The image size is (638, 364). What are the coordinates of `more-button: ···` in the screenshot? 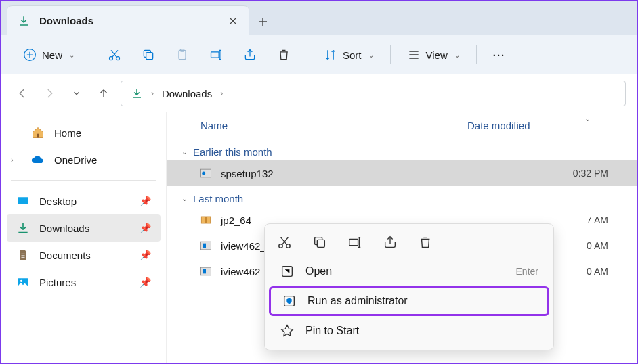 It's located at (500, 55).